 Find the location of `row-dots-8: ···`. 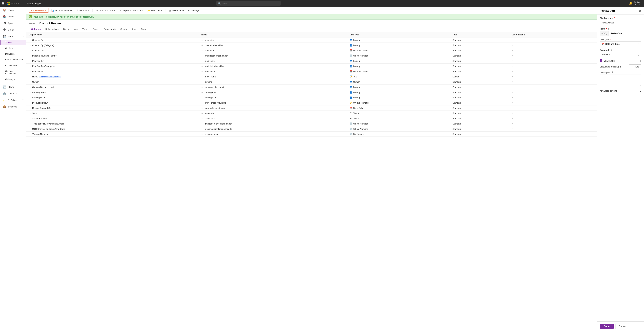

row-dots-8: ··· is located at coordinates (30, 82).